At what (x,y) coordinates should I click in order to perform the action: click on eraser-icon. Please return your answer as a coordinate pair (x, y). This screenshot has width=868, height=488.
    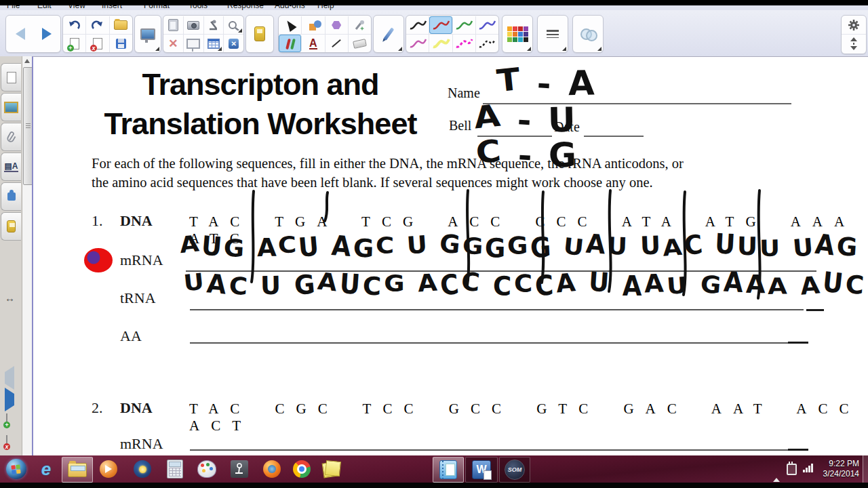
    Looking at the image, I should click on (359, 43).